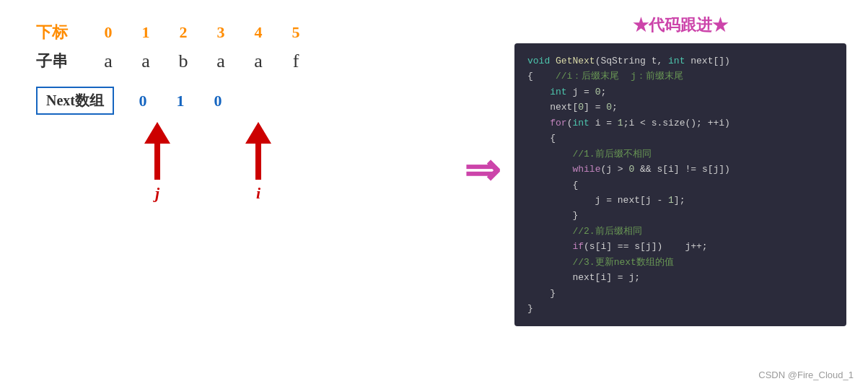  I want to click on index-row: 下标 0 1 2 3 4 5, so click(247, 32).